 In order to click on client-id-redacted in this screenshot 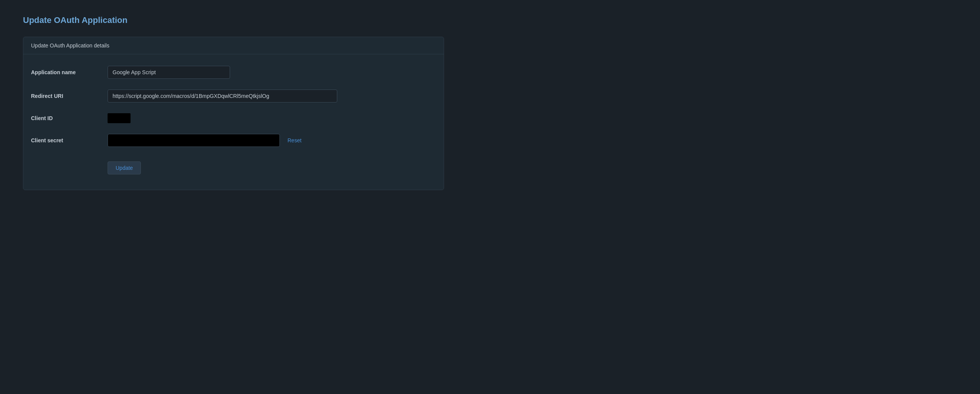, I will do `click(119, 118)`.